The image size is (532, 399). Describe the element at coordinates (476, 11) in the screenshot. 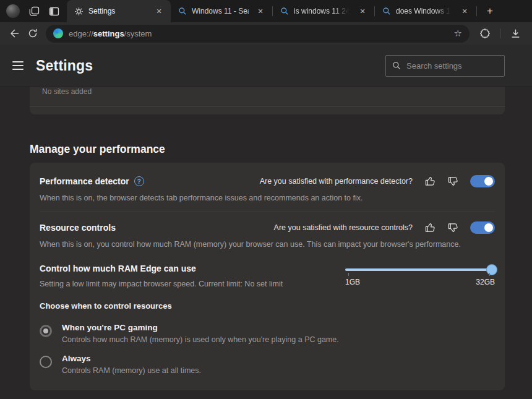

I see `tab-separator` at that location.